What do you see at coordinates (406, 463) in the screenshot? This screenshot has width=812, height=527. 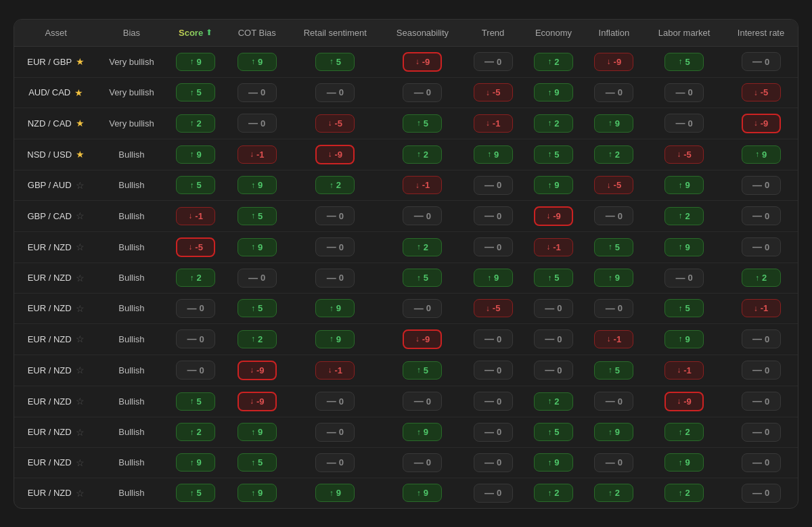 I see `table-row: EUR / NZD ☆ Bullish ↑ 9 ↑ 5 — 0 — 0 — 0 …` at bounding box center [406, 463].